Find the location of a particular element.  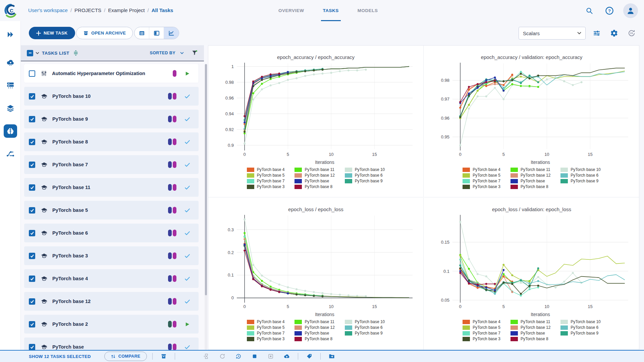

sidebar-item-queues is located at coordinates (10, 85).